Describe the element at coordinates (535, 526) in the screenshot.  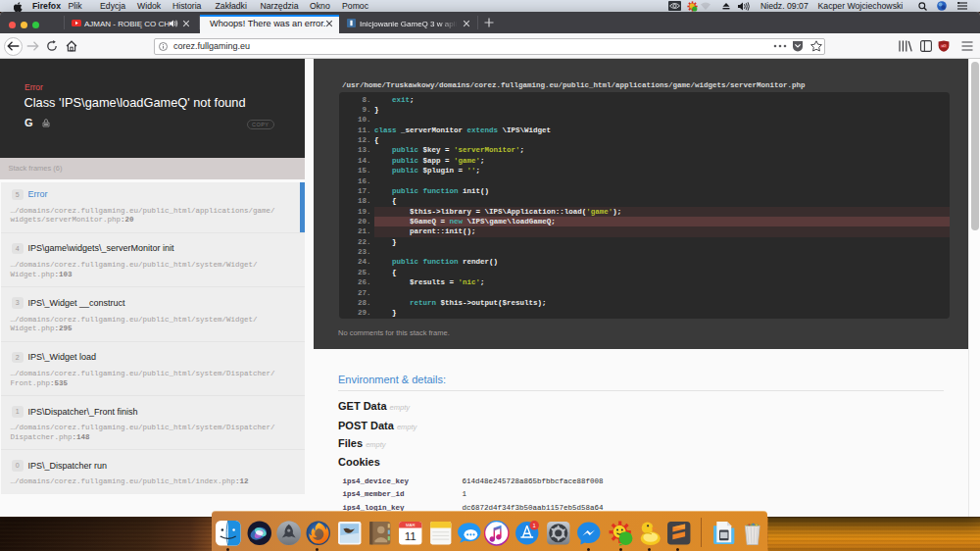
I see `svg-text: 1` at that location.